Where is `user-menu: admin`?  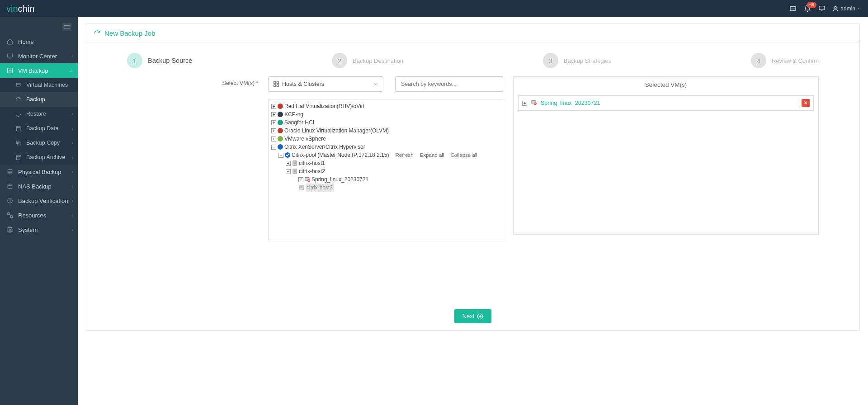 user-menu: admin is located at coordinates (847, 9).